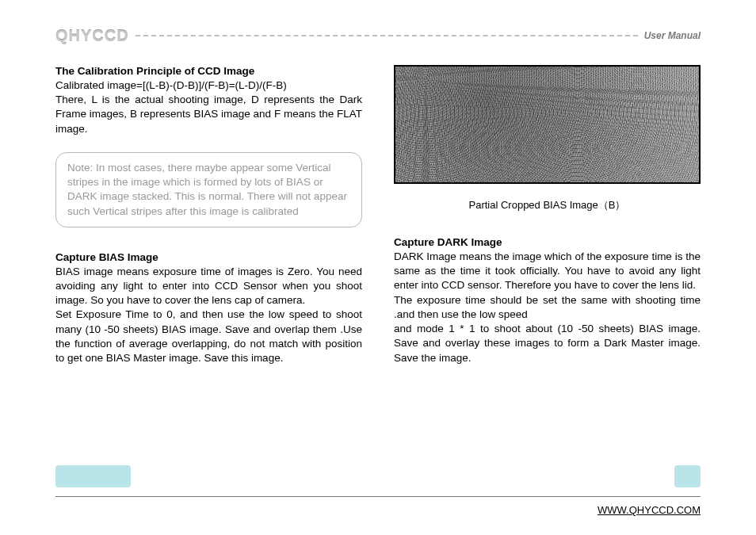 The image size is (756, 535). What do you see at coordinates (378, 476) in the screenshot?
I see `footer-pills` at bounding box center [378, 476].